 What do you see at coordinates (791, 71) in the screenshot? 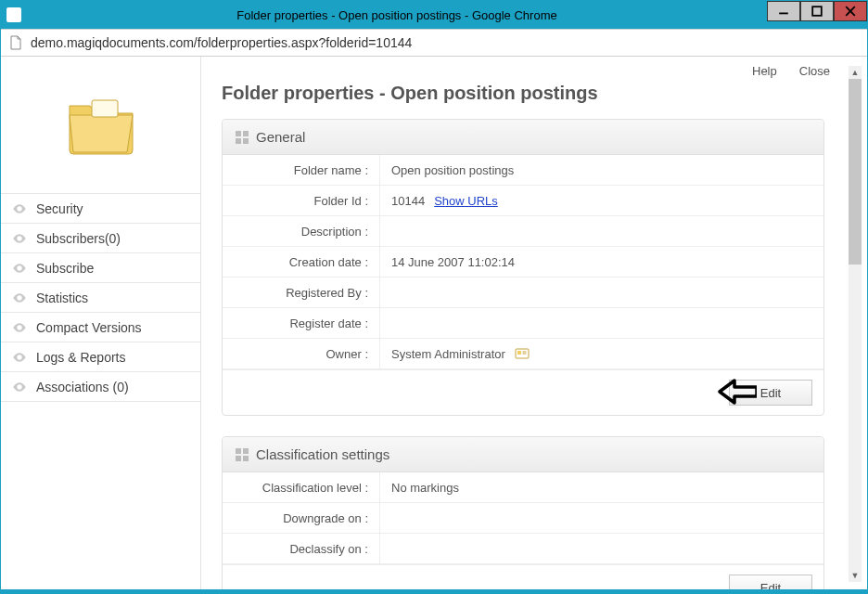
I see `top-links: Help Close` at bounding box center [791, 71].